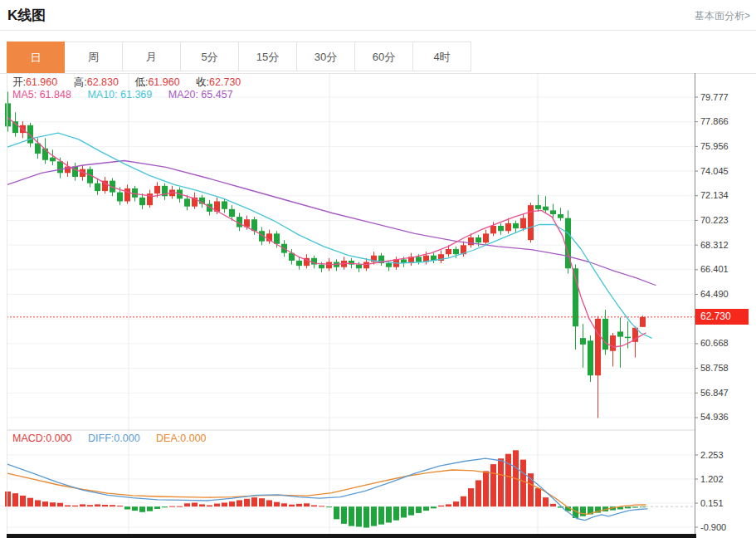 The height and width of the screenshot is (538, 756). I want to click on svg-text: 79.777, so click(715, 97).